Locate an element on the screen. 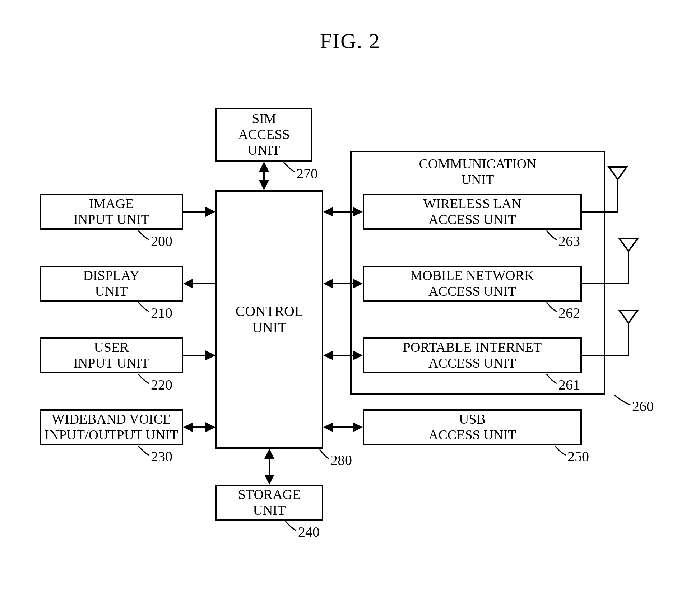 This screenshot has width=700, height=611. ref-sim: 270 is located at coordinates (307, 174).